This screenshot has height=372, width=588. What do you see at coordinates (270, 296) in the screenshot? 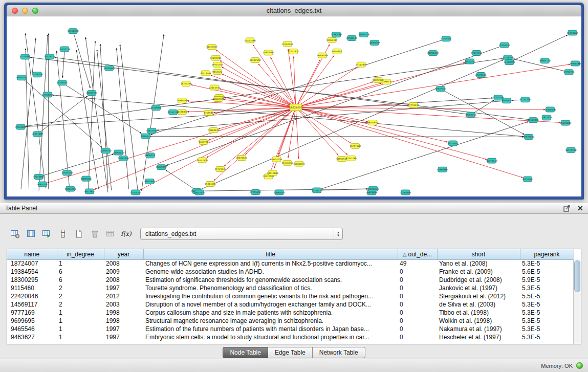
I see `cell-title: Investigating the contribution of common…` at bounding box center [270, 296].